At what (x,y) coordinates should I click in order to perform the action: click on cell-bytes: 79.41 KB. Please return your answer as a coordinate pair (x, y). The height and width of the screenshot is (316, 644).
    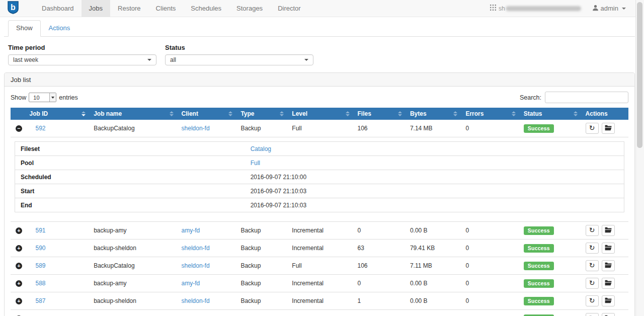
    Looking at the image, I should click on (434, 249).